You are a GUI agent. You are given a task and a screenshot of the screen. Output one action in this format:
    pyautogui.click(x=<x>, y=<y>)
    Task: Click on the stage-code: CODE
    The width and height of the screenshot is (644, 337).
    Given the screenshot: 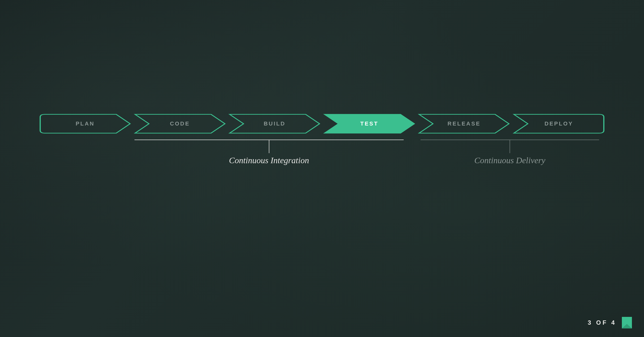 What is the action you would take?
    pyautogui.click(x=180, y=124)
    